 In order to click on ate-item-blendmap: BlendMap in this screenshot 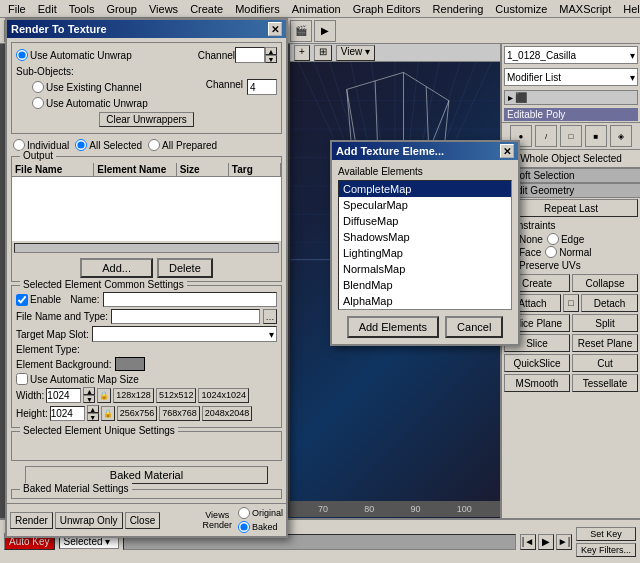, I will do `click(425, 285)`.